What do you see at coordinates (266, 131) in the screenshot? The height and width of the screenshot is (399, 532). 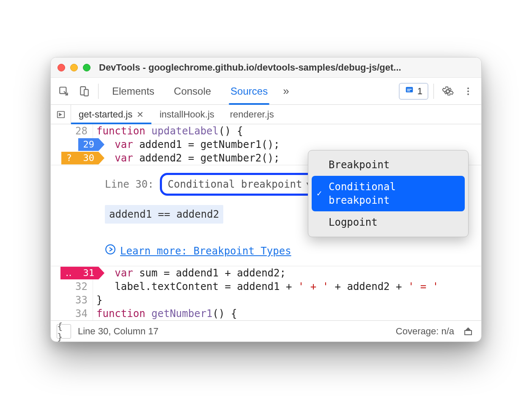 I see `code-line: 28 function updateLabel() {` at bounding box center [266, 131].